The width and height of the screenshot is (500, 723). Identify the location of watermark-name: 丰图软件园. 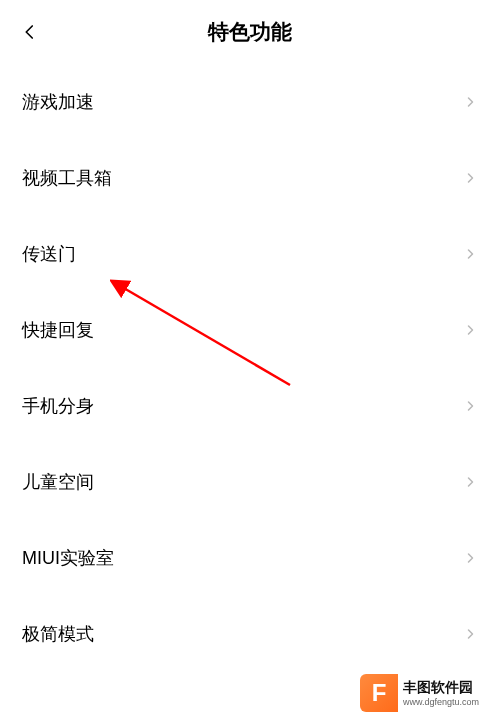
(441, 688).